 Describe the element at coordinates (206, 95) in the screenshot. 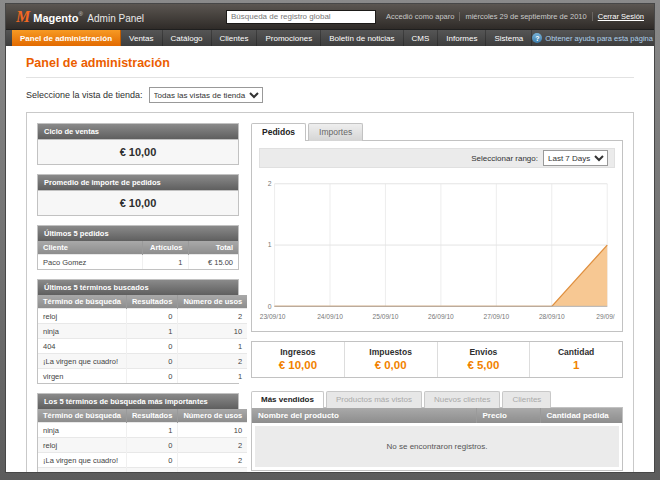

I see `store-view-select: Todas las vistas de tienda` at that location.